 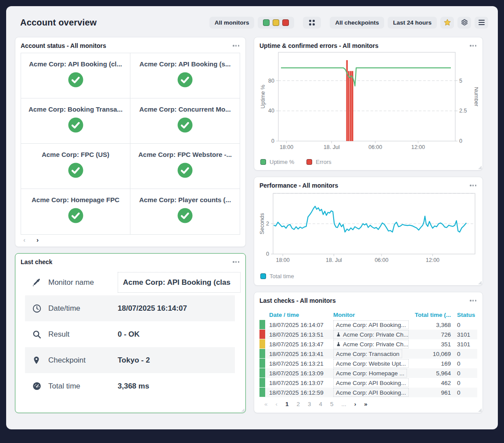 I want to click on monitor-name-select: Acme Corp: API Booking (clas, so click(x=179, y=282).